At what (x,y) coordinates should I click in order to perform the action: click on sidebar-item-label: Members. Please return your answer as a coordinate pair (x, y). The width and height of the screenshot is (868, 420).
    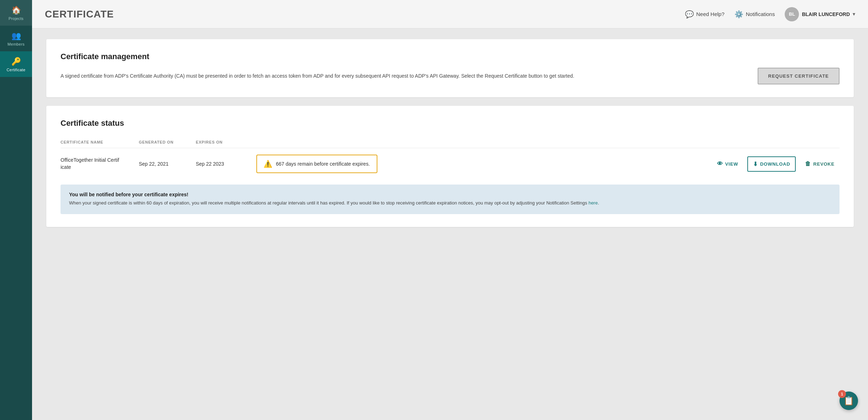
    Looking at the image, I should click on (16, 44).